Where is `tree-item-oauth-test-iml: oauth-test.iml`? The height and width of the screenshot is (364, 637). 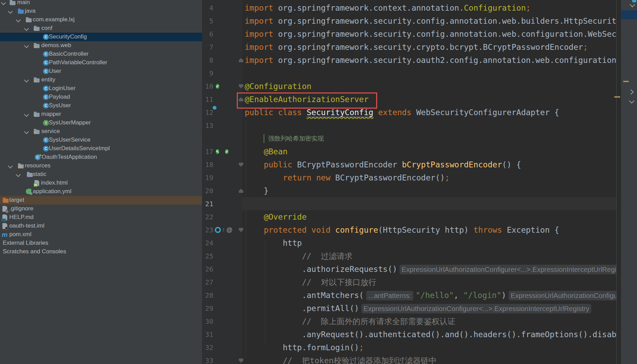 tree-item-oauth-test-iml: oauth-test.iml is located at coordinates (101, 226).